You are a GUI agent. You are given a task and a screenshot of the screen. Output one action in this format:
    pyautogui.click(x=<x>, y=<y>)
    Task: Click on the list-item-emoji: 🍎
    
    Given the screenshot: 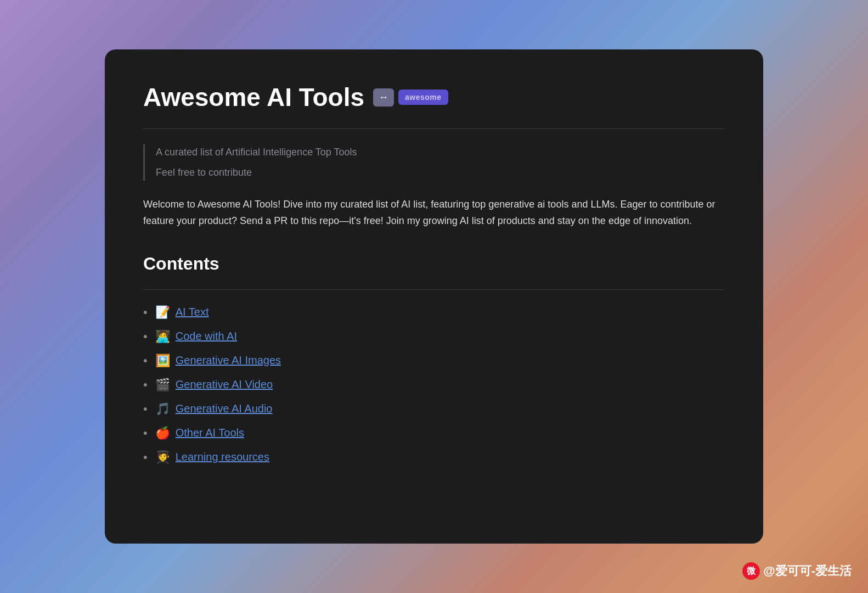 What is the action you would take?
    pyautogui.click(x=162, y=433)
    